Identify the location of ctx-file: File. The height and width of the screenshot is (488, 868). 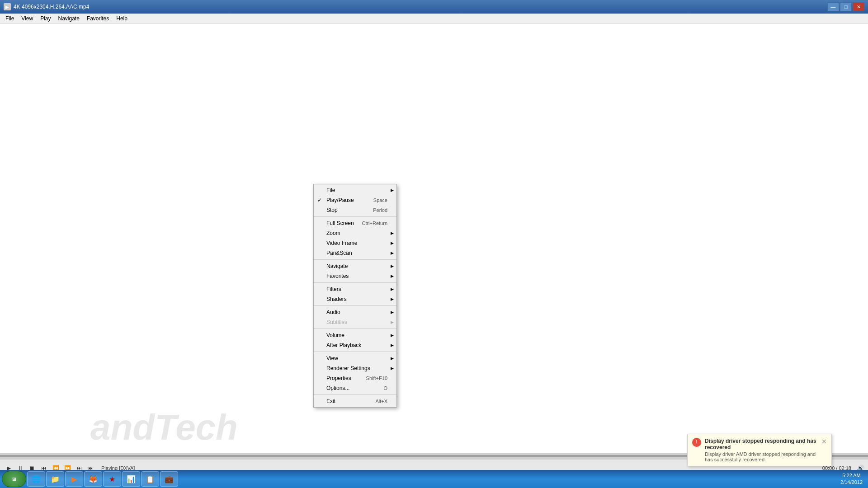
(355, 190).